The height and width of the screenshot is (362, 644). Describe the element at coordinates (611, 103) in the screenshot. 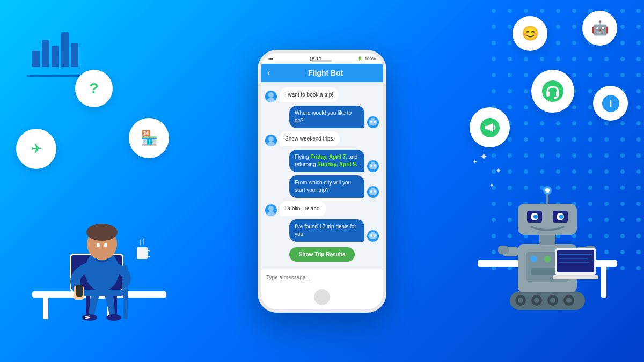

I see `info-bubble: i` at that location.